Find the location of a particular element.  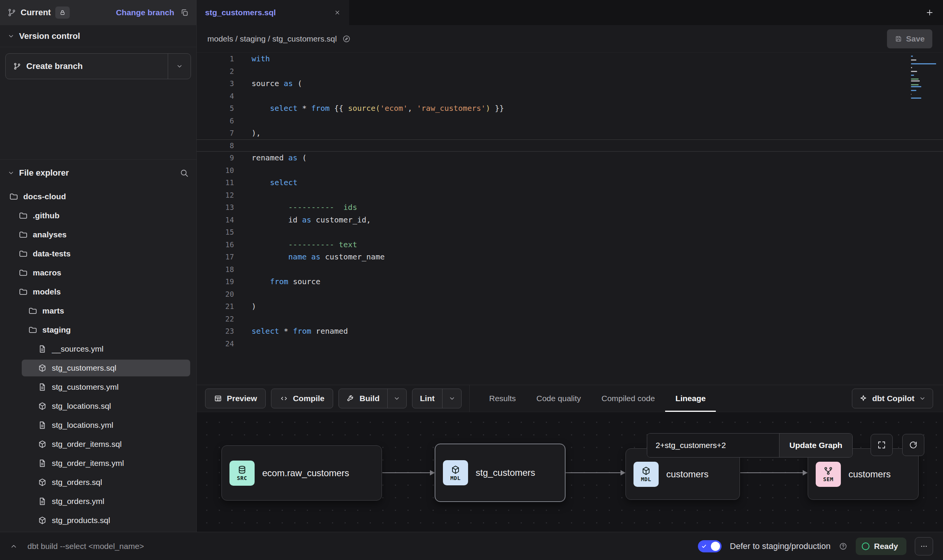

lineage-selector-group: Update Graph is located at coordinates (750, 445).